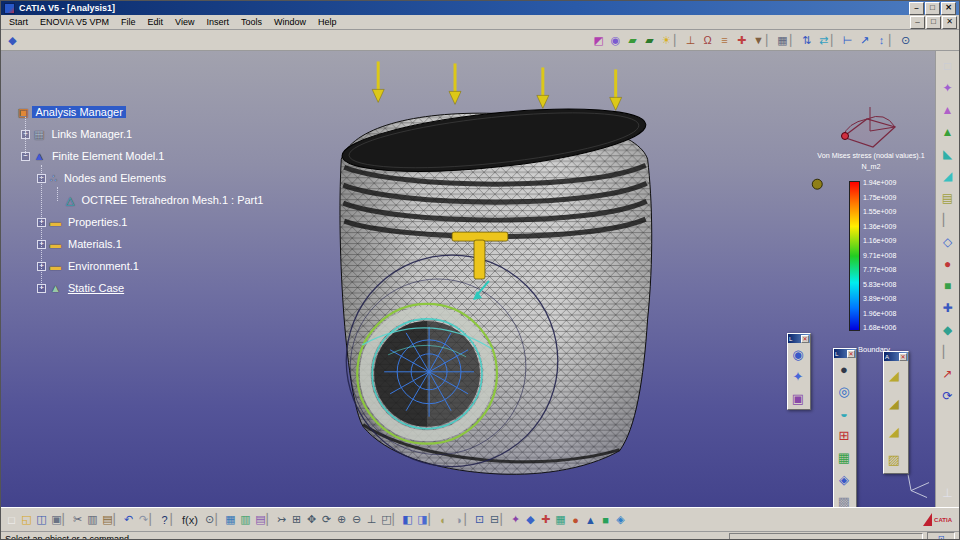 This screenshot has height=540, width=960. What do you see at coordinates (906, 40) in the screenshot?
I see `zoom-tool-icon: ⊙` at bounding box center [906, 40].